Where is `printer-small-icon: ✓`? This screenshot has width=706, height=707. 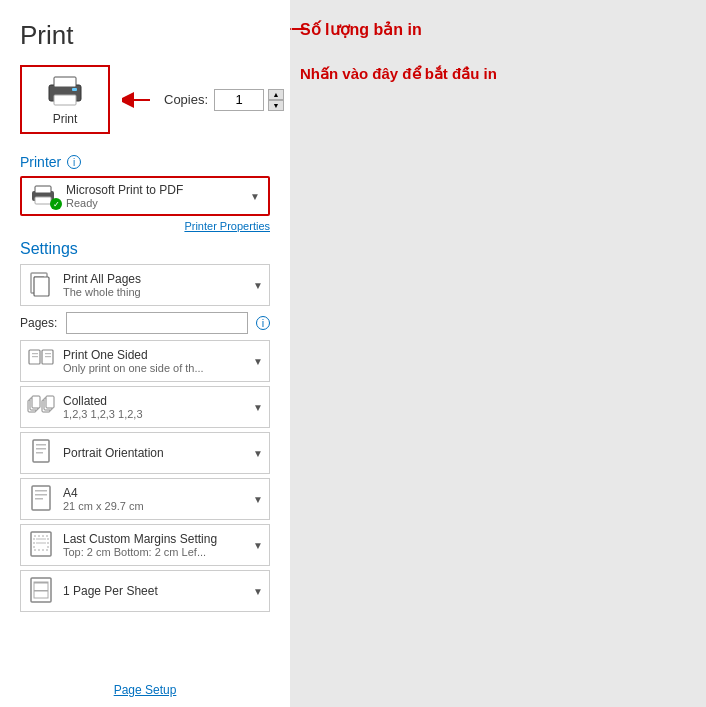
printer-small-icon: ✓ is located at coordinates (44, 196).